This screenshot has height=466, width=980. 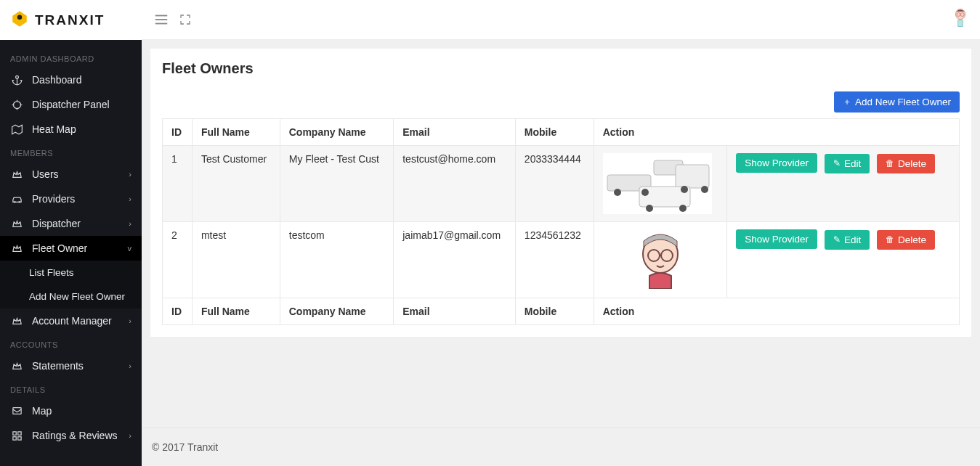 I want to click on col-action: Action, so click(x=776, y=132).